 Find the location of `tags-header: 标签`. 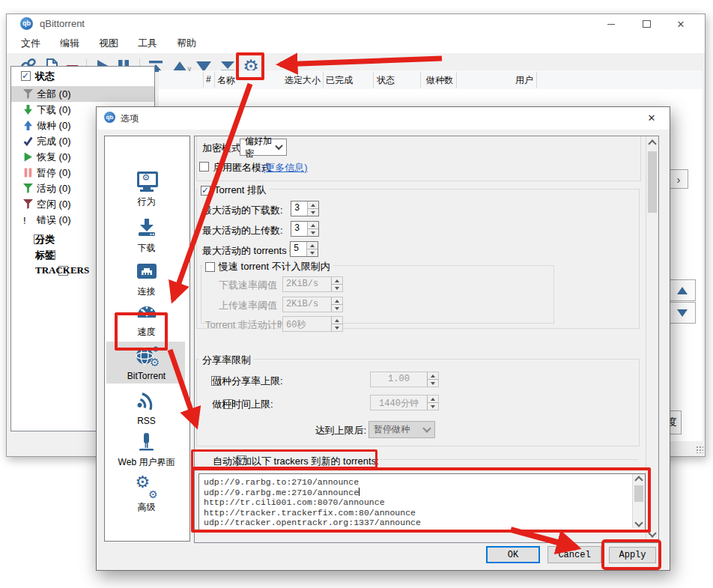

tags-header: 标签 is located at coordinates (45, 255).